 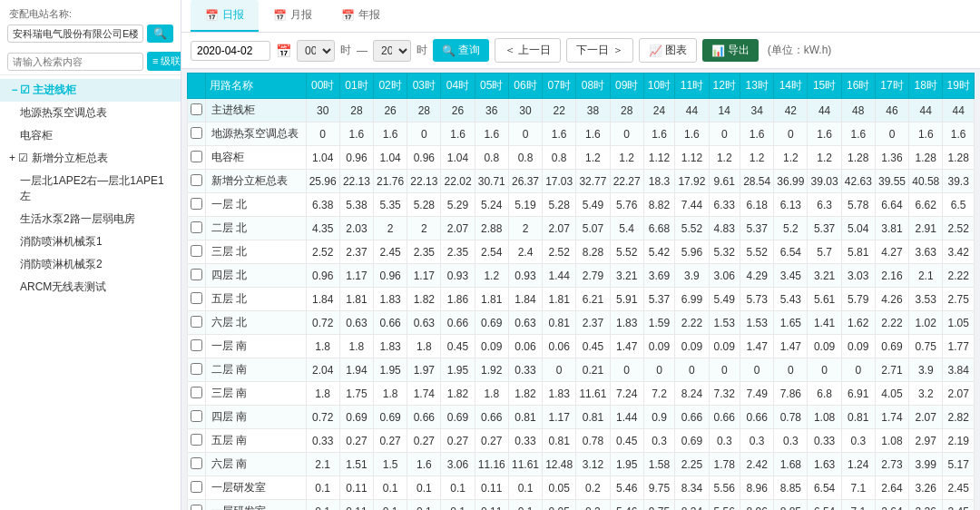 What do you see at coordinates (492, 252) in the screenshot?
I see `row-value: 2.54` at bounding box center [492, 252].